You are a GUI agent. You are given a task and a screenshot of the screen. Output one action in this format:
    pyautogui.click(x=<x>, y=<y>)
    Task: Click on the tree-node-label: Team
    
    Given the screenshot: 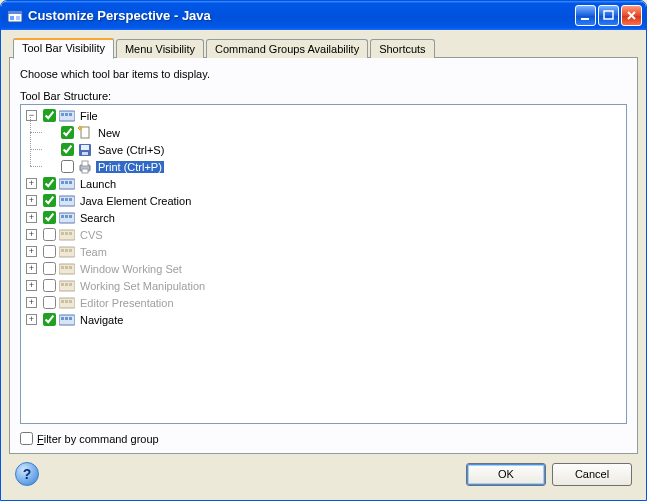 What is the action you would take?
    pyautogui.click(x=94, y=252)
    